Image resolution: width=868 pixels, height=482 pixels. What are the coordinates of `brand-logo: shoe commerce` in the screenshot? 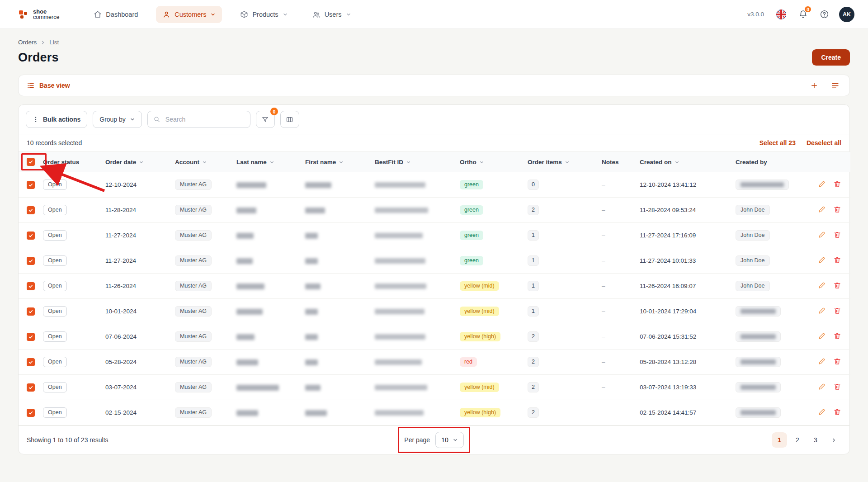 It's located at (39, 14).